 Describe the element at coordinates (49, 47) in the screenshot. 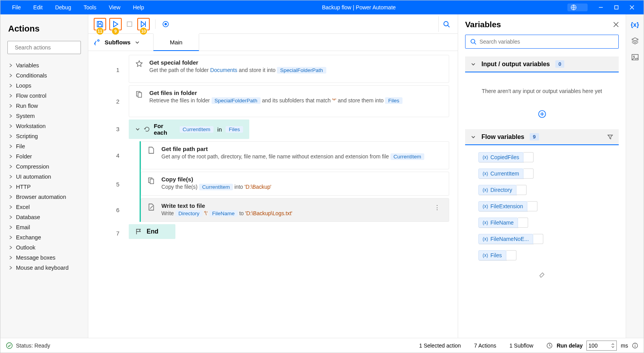

I see `search-actions-input` at that location.